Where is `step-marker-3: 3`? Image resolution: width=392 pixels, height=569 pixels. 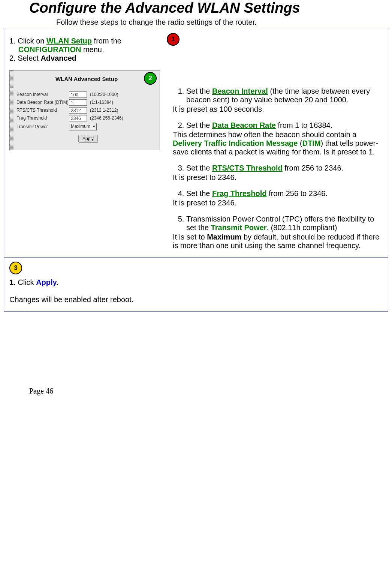 step-marker-3: 3 is located at coordinates (16, 268).